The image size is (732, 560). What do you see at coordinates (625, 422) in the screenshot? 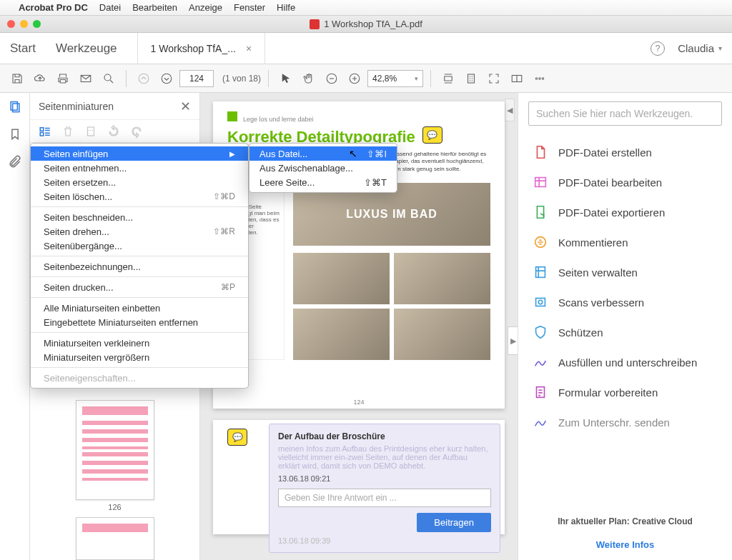
I see `tool-item: Zum Unterschr. senden` at bounding box center [625, 422].